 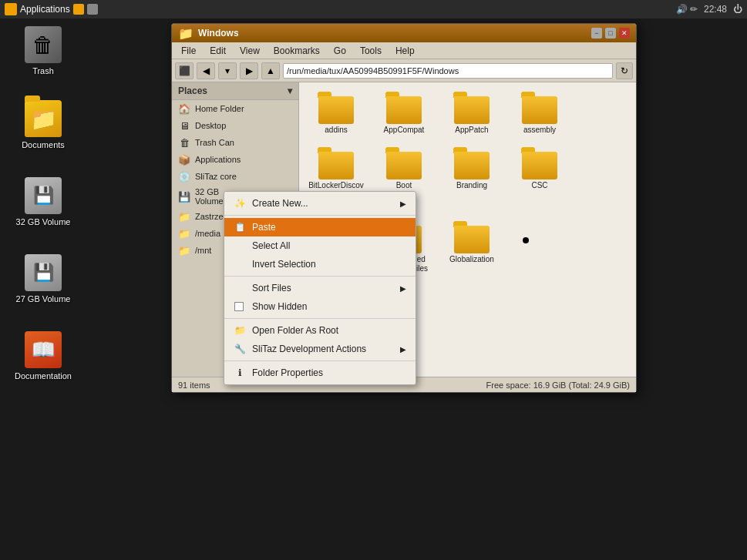 What do you see at coordinates (271, 246) in the screenshot?
I see `cm-select-all-label: Select All` at bounding box center [271, 246].